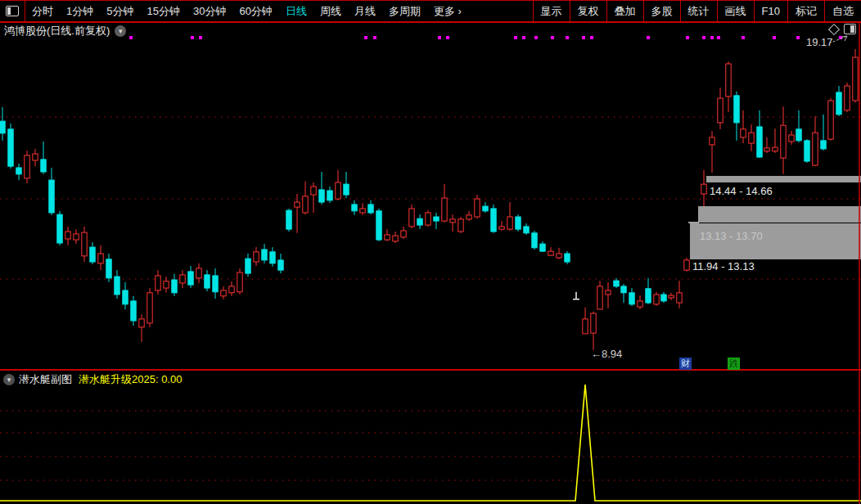 The height and width of the screenshot is (504, 861). I want to click on period-tab: 月线, so click(365, 11).